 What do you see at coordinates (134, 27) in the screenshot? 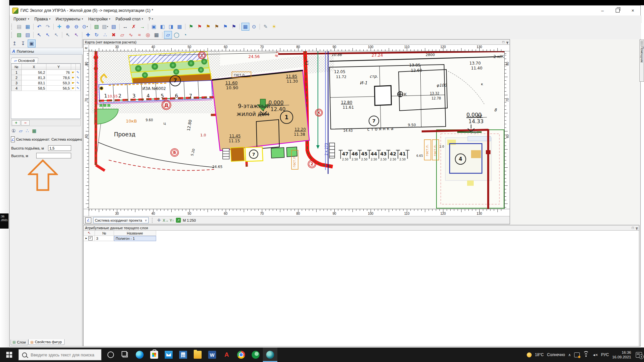
I see `measure-delete-button: ✗` at bounding box center [134, 27].